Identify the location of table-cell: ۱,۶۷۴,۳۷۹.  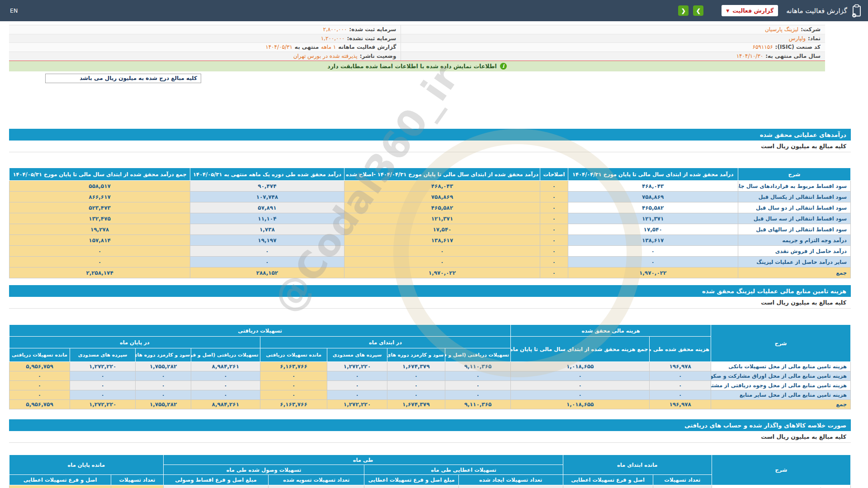
(416, 405).